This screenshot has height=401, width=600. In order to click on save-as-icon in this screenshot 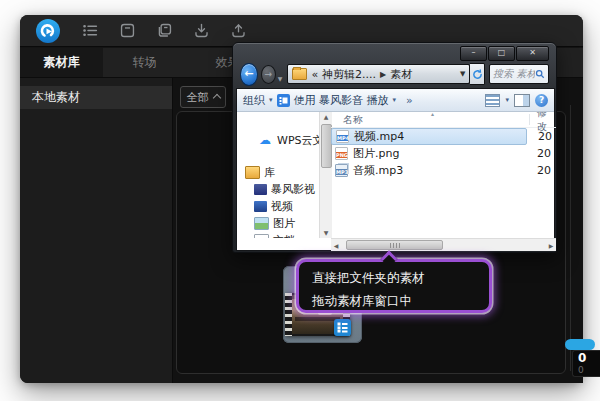, I will do `click(164, 30)`.